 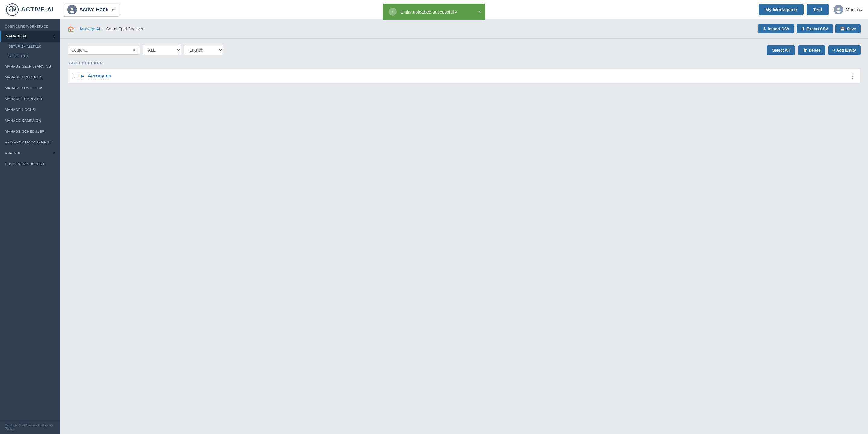 I want to click on sidebar-item-setup-faq: SETUP FAQ, so click(x=30, y=56).